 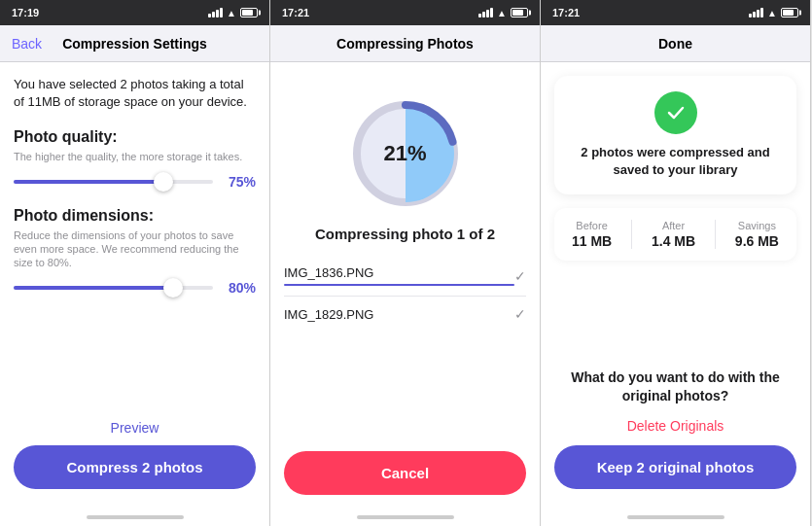 What do you see at coordinates (675, 234) in the screenshot?
I see `stats-row: Before 11 MB After 1.4 MB Savings 9.6 MB` at bounding box center [675, 234].